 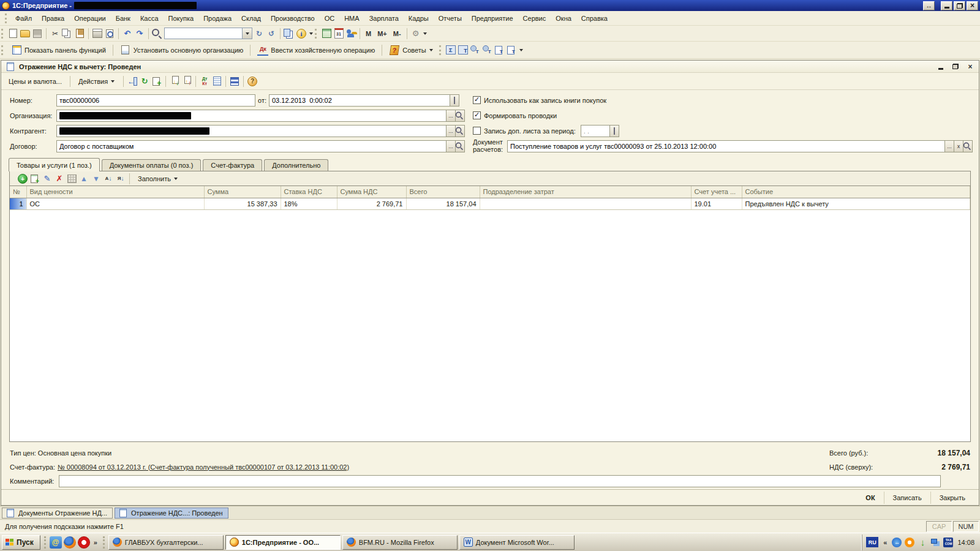 I want to click on taxcom-tray-icon: TAXCOM, so click(x=948, y=542).